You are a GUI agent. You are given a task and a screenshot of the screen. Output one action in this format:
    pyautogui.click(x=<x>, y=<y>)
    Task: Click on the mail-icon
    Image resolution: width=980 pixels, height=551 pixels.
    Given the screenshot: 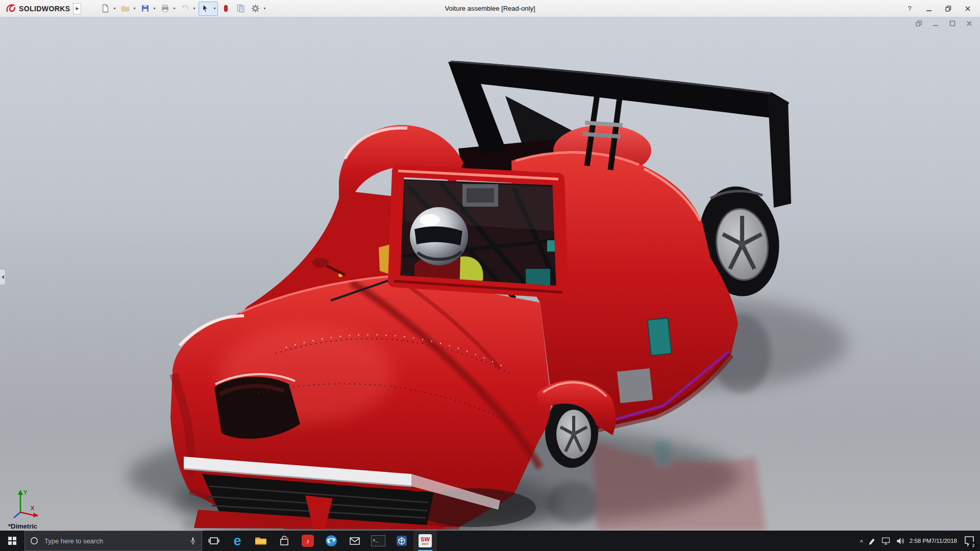 What is the action you would take?
    pyautogui.click(x=355, y=541)
    